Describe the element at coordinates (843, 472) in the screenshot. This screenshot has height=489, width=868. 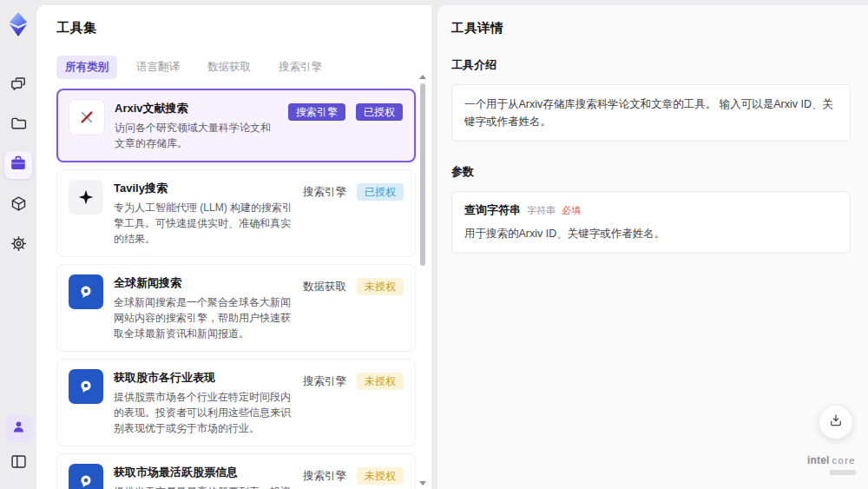
I see `brand-subline` at that location.